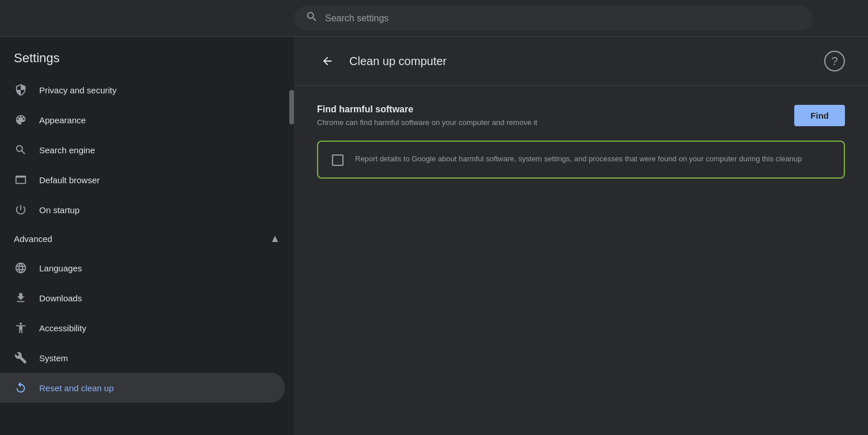 Image resolution: width=868 pixels, height=435 pixels. I want to click on sidebar-item-appearance-label: Appearance, so click(62, 120).